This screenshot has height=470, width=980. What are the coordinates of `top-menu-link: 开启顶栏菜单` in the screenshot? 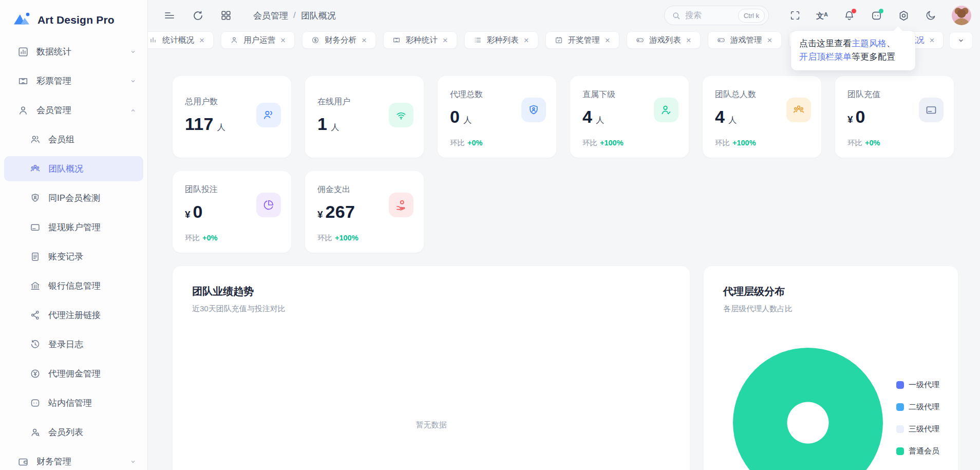 It's located at (825, 57).